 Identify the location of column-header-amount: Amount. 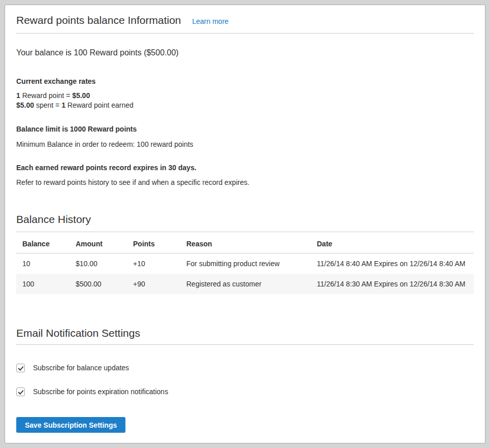
(100, 243).